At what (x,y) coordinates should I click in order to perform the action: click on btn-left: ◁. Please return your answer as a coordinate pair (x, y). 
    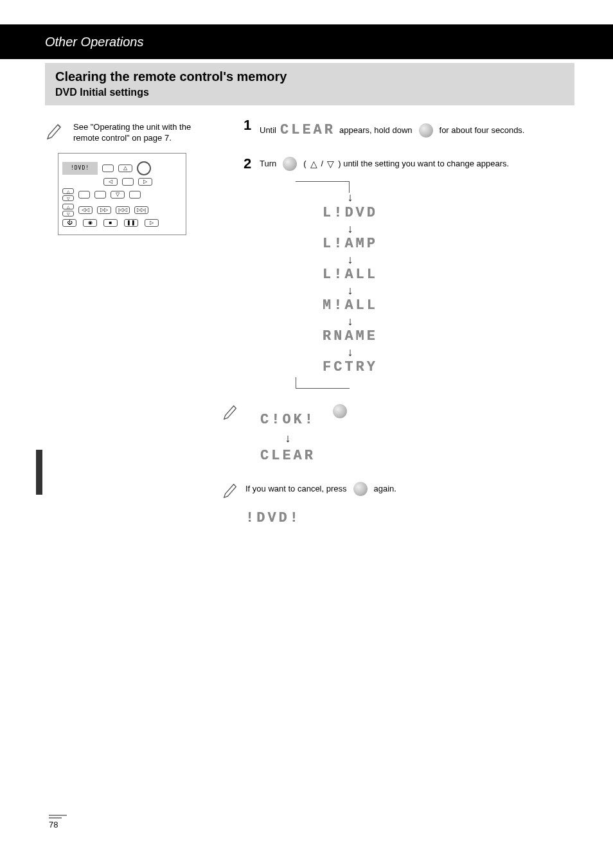
    Looking at the image, I should click on (111, 182).